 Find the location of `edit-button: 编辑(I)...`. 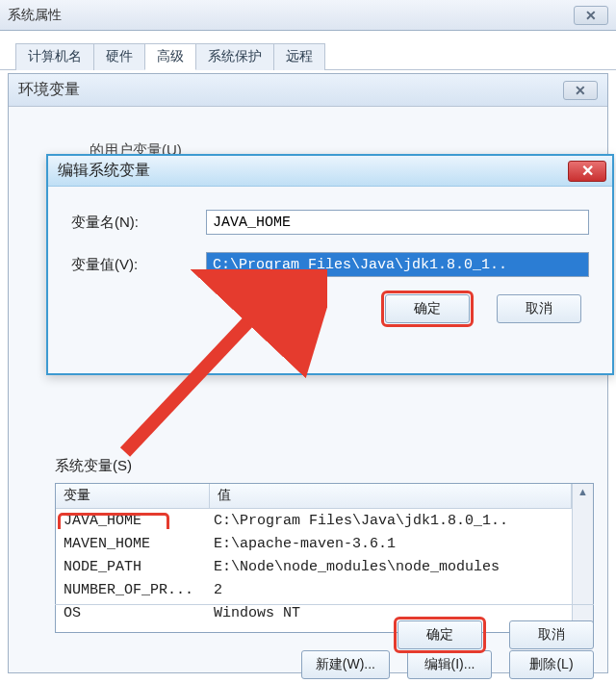

edit-button: 编辑(I)... is located at coordinates (449, 665).